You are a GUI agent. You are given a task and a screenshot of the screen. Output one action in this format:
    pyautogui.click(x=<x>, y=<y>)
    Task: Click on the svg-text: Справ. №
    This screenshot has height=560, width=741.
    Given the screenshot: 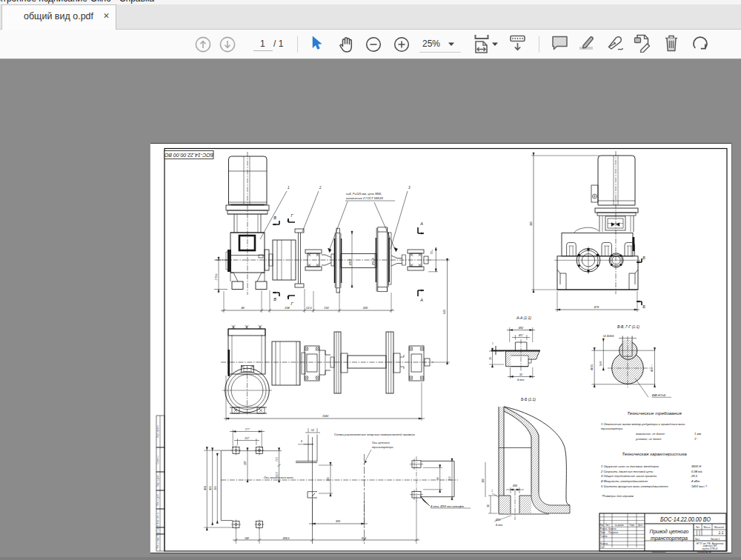 What is the action you would take?
    pyautogui.click(x=158, y=459)
    